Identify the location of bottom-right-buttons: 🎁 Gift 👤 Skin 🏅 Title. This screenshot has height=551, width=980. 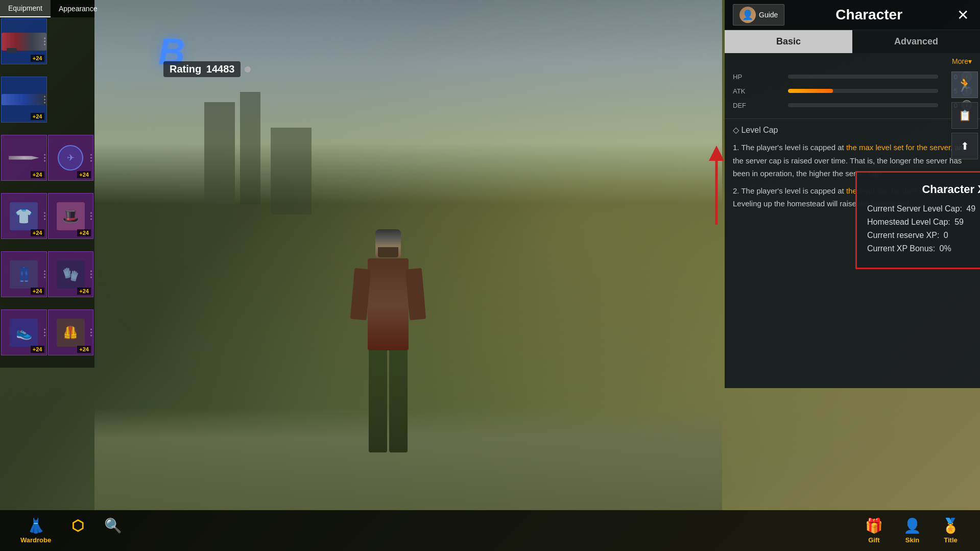
(912, 531).